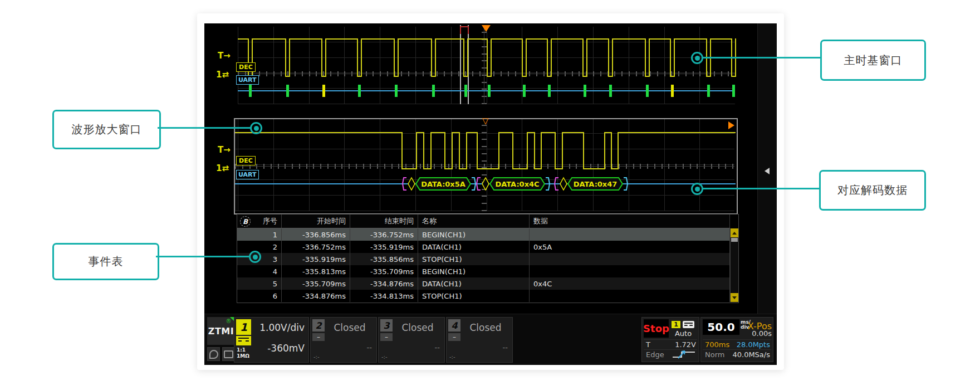  Describe the element at coordinates (384, 221) in the screenshot. I see `column-header-2: 结束时间` at that location.